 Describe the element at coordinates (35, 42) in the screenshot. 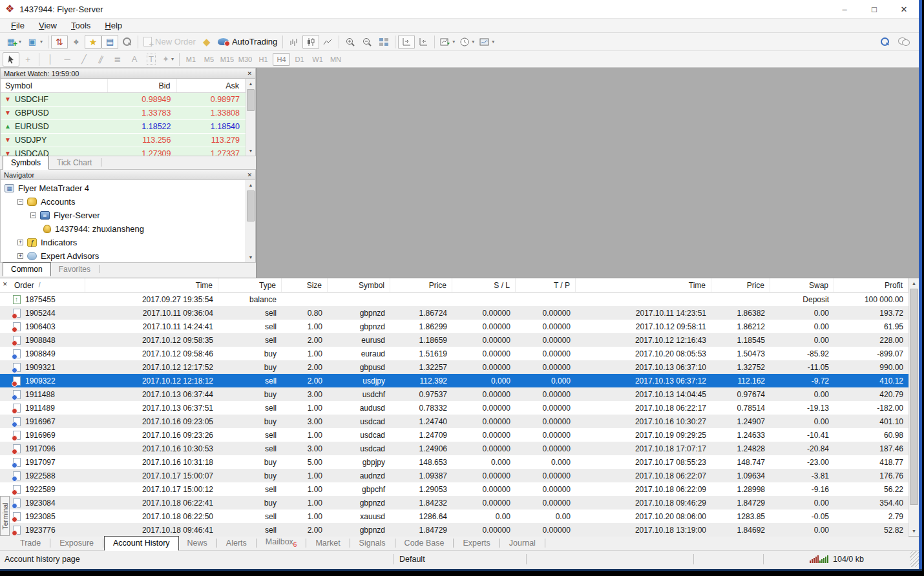

I see `profiles-button: ▾` at that location.